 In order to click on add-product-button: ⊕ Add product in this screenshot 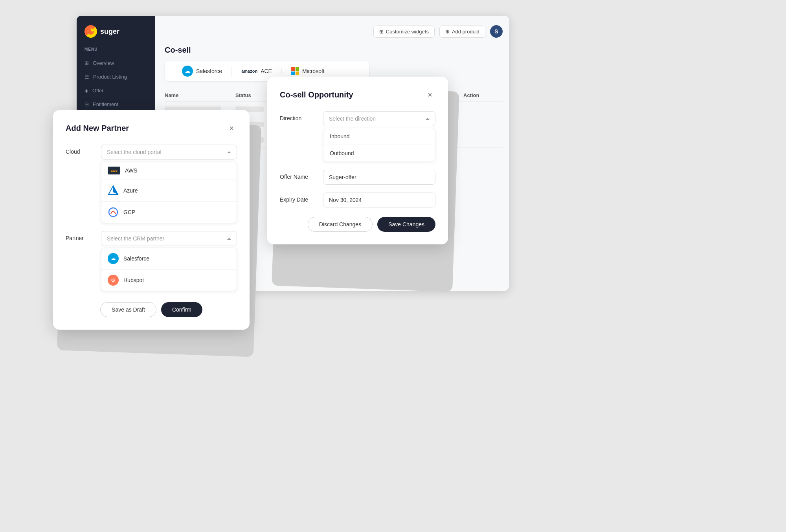, I will do `click(462, 31)`.